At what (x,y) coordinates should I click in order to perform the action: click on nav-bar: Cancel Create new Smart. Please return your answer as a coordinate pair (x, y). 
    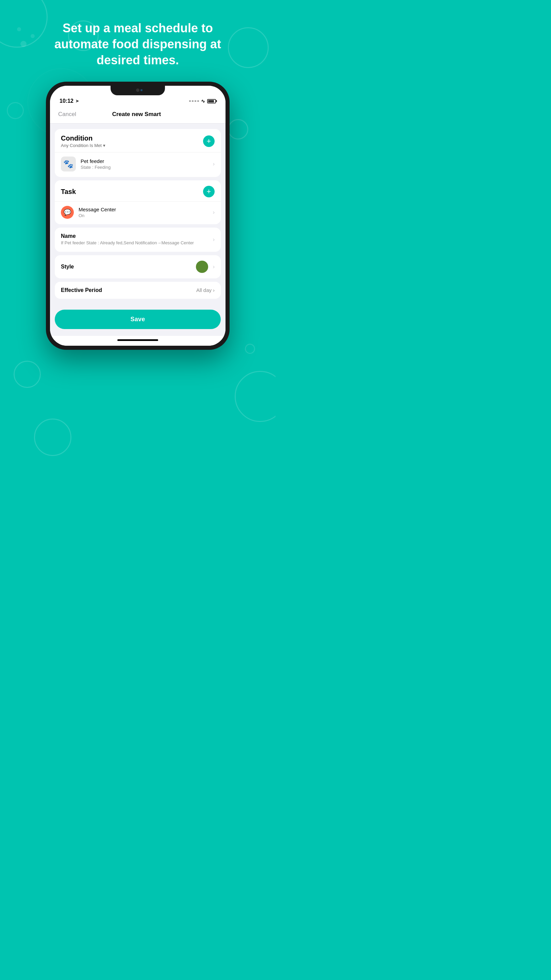
    Looking at the image, I should click on (138, 115).